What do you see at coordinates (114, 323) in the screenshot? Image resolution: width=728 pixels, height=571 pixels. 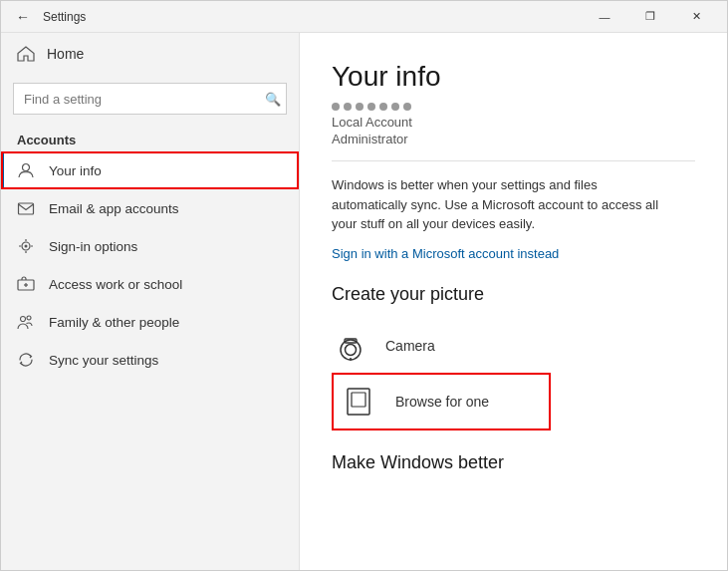 I see `family-label: Family & other people` at bounding box center [114, 323].